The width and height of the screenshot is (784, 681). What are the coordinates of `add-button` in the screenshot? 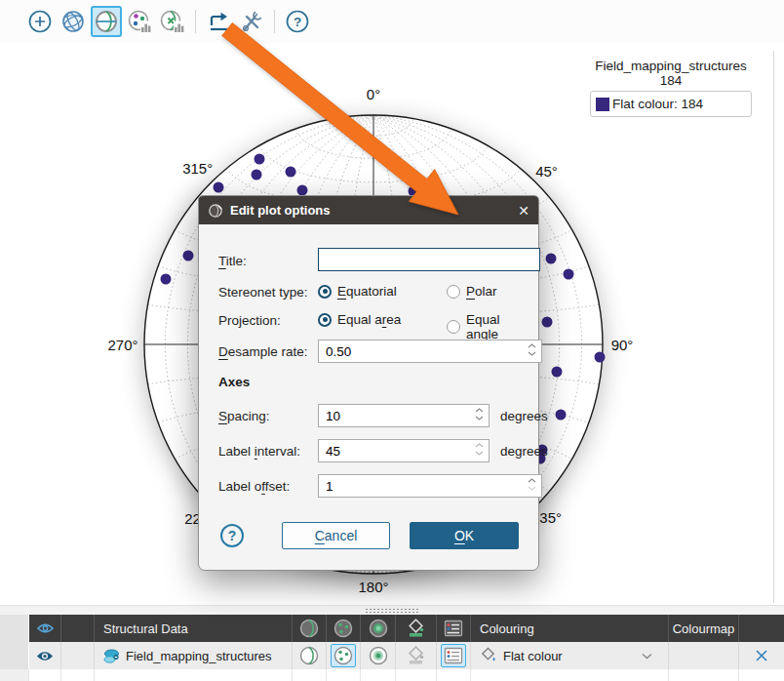 It's located at (40, 21).